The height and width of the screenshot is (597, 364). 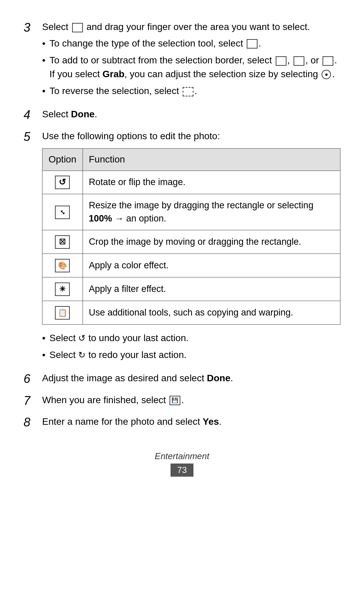 I want to click on table-cell-color-icon: 🎨, so click(x=63, y=265).